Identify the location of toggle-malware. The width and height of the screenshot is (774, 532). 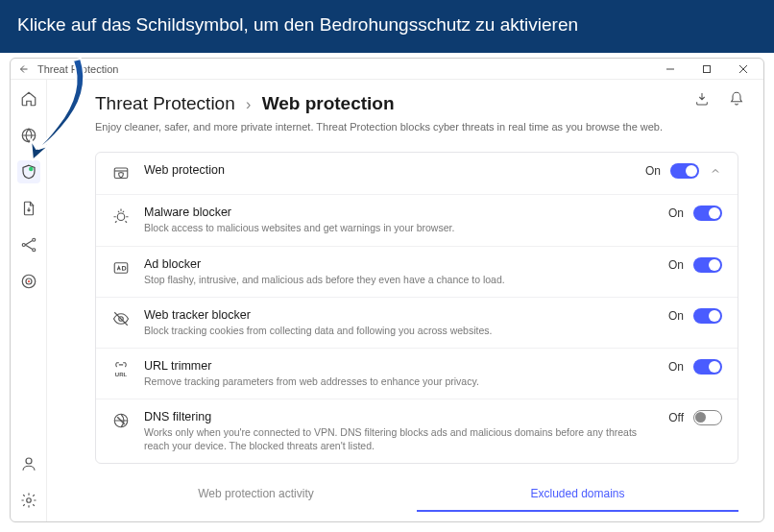
(708, 213).